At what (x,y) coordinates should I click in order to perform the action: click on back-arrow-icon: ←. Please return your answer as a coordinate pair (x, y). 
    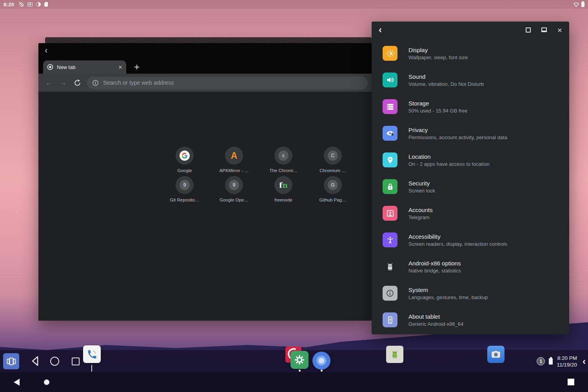
    Looking at the image, I should click on (49, 83).